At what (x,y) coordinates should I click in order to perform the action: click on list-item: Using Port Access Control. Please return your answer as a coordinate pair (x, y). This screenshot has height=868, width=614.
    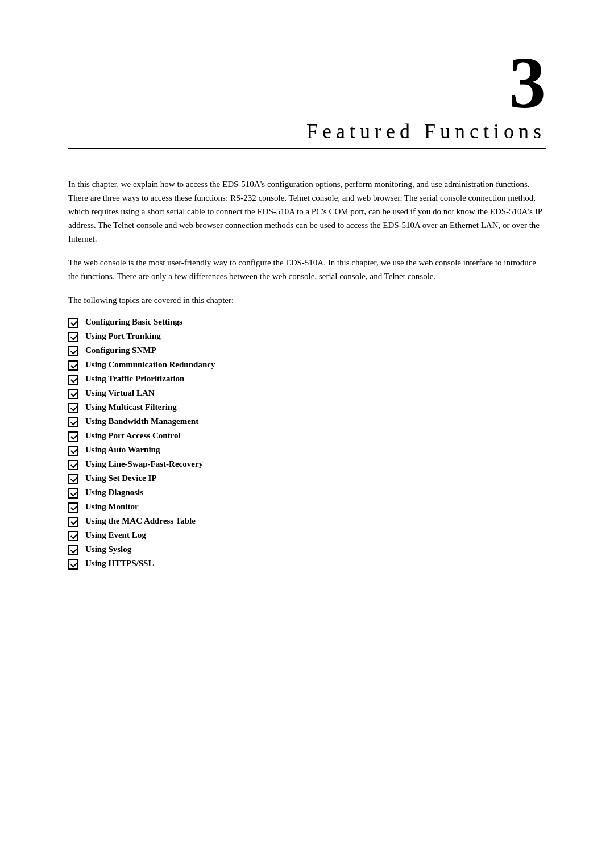
    Looking at the image, I should click on (307, 437).